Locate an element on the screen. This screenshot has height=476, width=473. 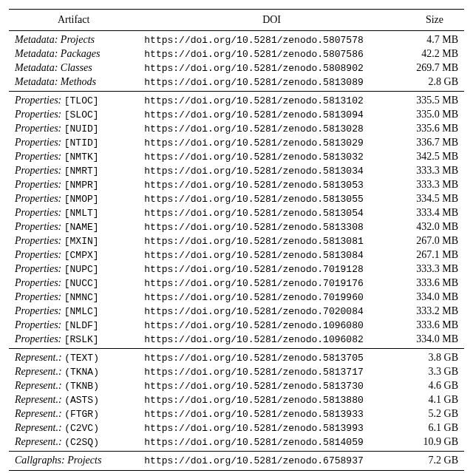
artifact-cell: Properties: [NUID] is located at coordinates (74, 129).